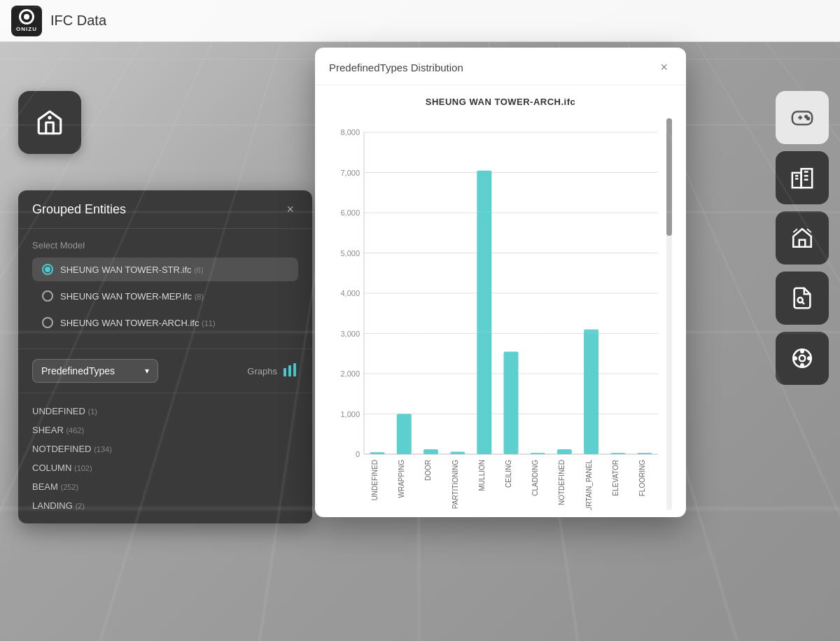 Image resolution: width=840 pixels, height=641 pixels. Describe the element at coordinates (165, 296) in the screenshot. I see `model-options: SHEUNG WAN TOWER-STR.ifc (6) SHEUNG WAN …` at that location.